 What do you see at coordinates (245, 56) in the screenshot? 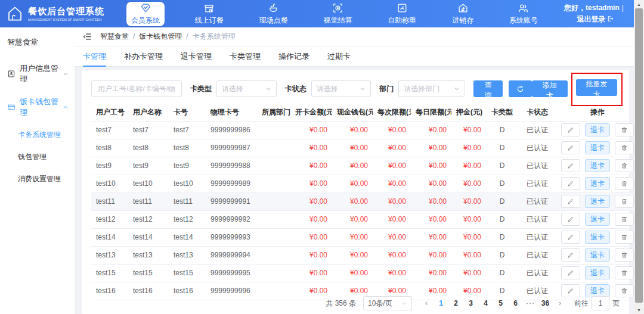
I see `tab-卡类管理: 卡类管理` at bounding box center [245, 56].